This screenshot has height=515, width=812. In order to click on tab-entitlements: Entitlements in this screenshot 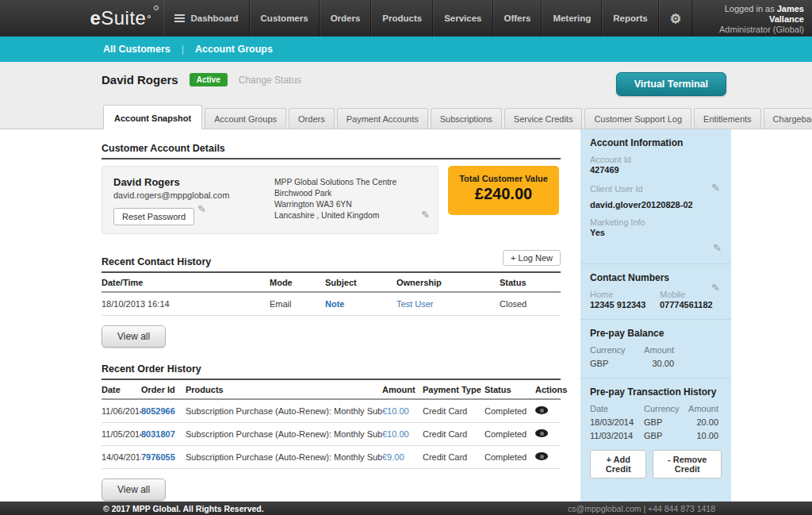, I will do `click(728, 118)`.